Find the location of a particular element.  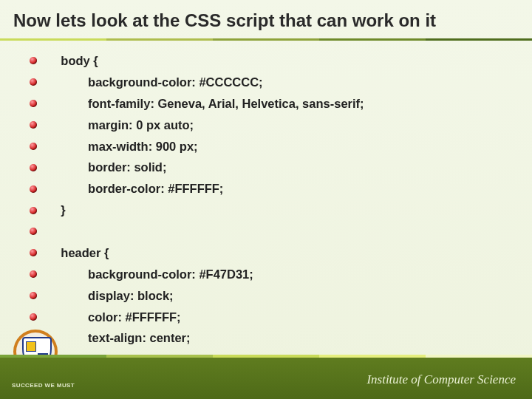

code-line: background-color: #F47D31; is located at coordinates (266, 275).